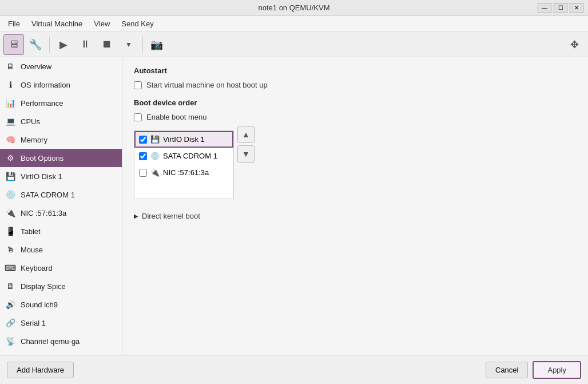 Image resolution: width=588 pixels, height=384 pixels. Describe the element at coordinates (355, 163) in the screenshot. I see `boot-order-row: 💾 VirtIO Disk 1 💿 SATA CDROM 1 🔌 NIC :57…` at that location.